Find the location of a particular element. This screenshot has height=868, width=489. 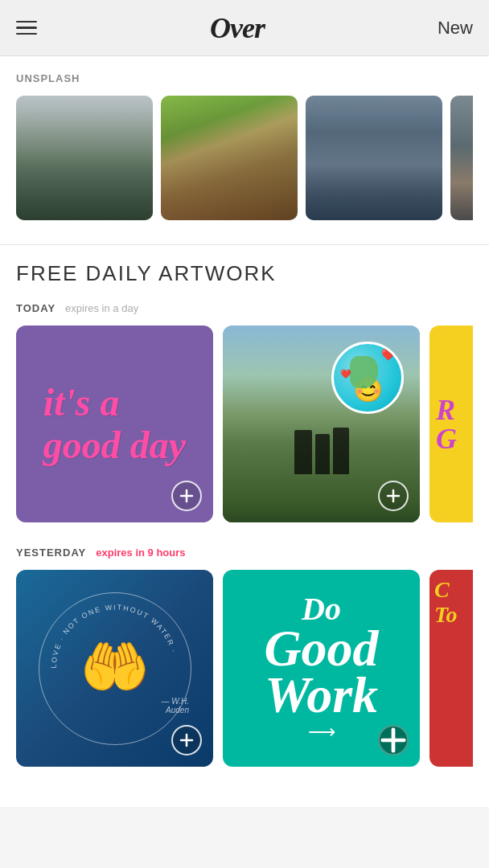

menu-button is located at coordinates (27, 28).